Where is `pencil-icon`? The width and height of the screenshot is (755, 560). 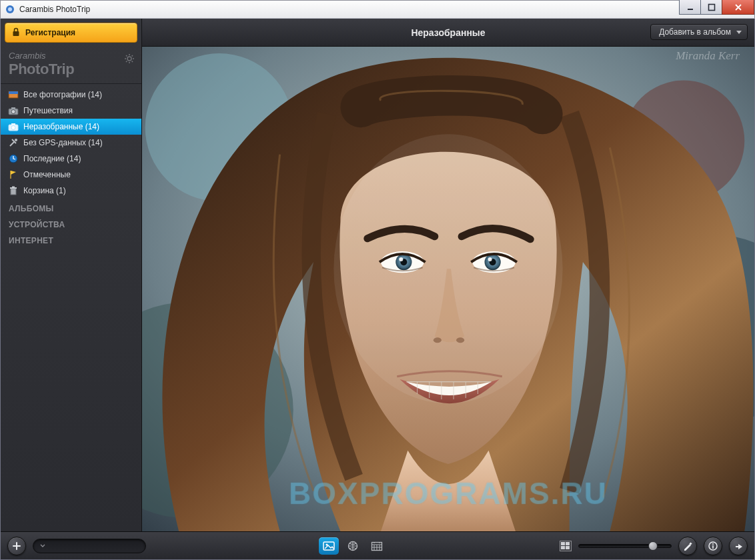 pencil-icon is located at coordinates (688, 546).